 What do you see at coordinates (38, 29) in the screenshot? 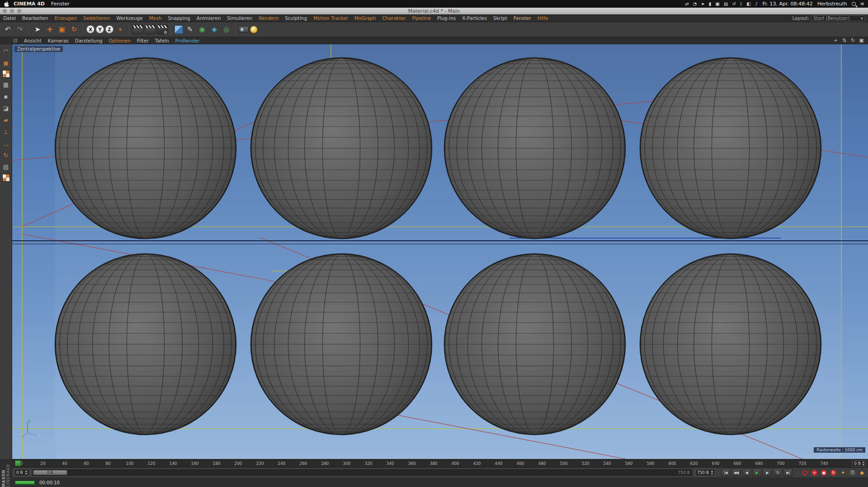
I see `live-selection-tool: ➤` at bounding box center [38, 29].